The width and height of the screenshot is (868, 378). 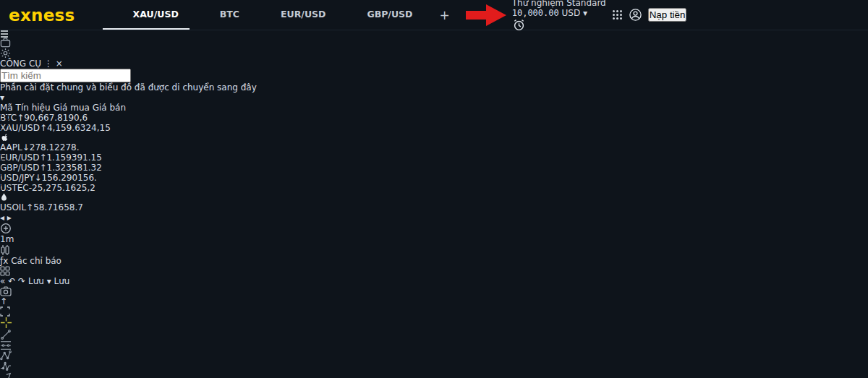 What do you see at coordinates (434, 218) in the screenshot?
I see `watchlist-scrollbar: ◂ ▸` at bounding box center [434, 218].